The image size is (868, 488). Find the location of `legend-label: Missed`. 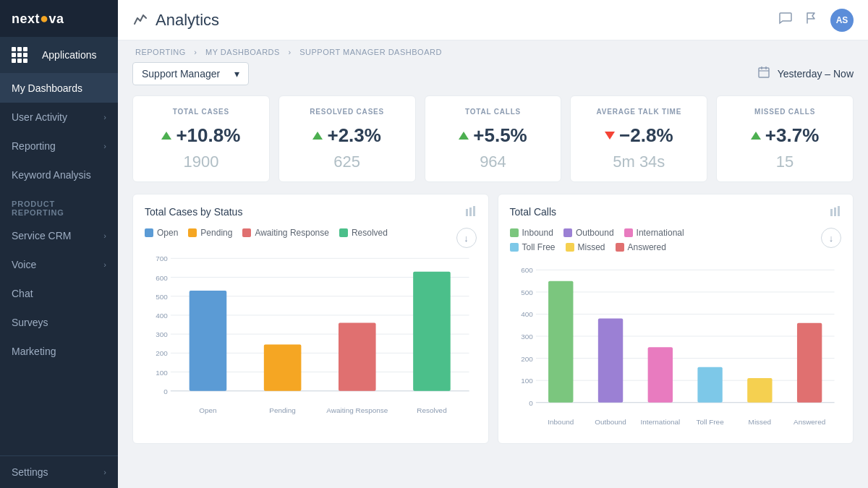

legend-label: Missed is located at coordinates (592, 247).